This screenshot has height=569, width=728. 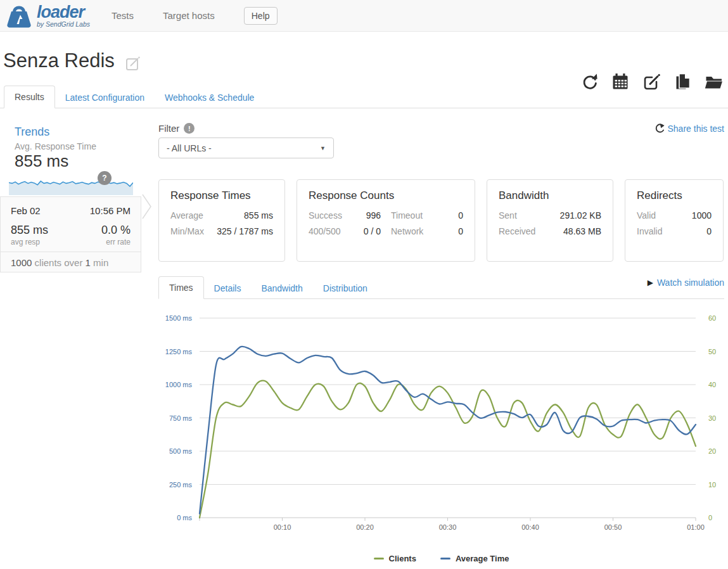 I want to click on top-navbar: loader by SendGrid Labs Tests Target hos…, so click(x=364, y=16).